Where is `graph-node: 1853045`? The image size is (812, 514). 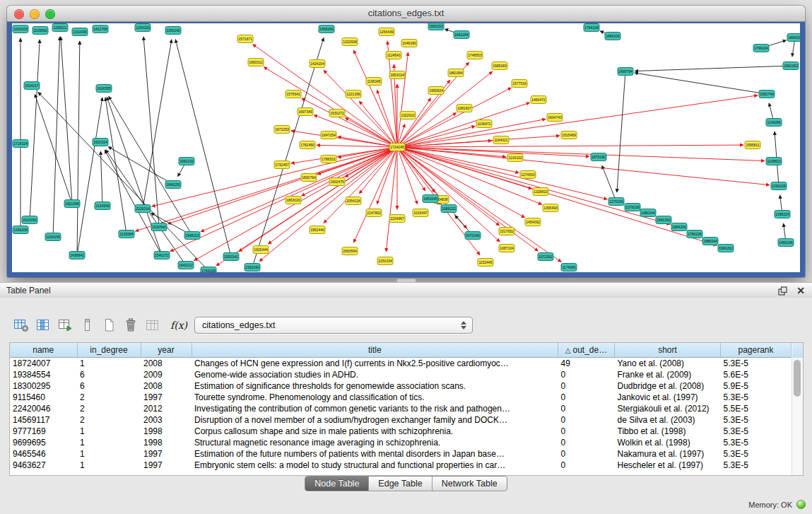
graph-node: 1853045 is located at coordinates (430, 199).